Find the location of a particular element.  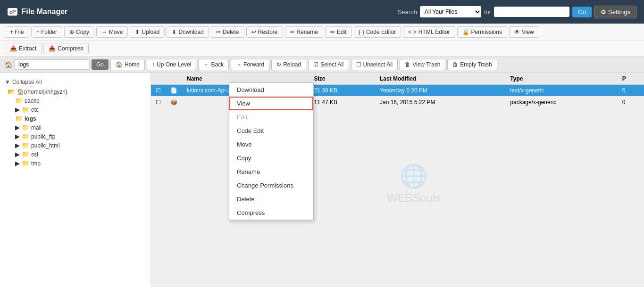

context-menu-download: Download is located at coordinates (271, 90).